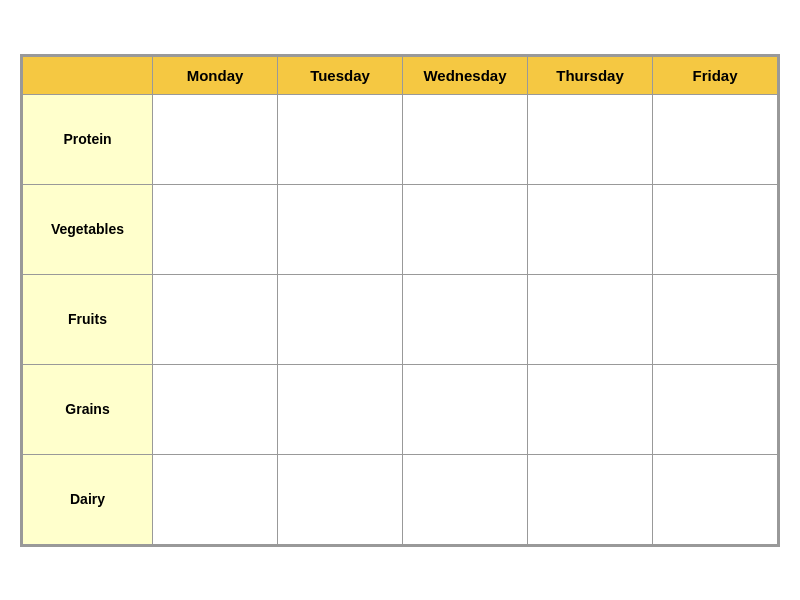 This screenshot has height=600, width=800. Describe the element at coordinates (400, 409) in the screenshot. I see `table-row: Grains` at that location.